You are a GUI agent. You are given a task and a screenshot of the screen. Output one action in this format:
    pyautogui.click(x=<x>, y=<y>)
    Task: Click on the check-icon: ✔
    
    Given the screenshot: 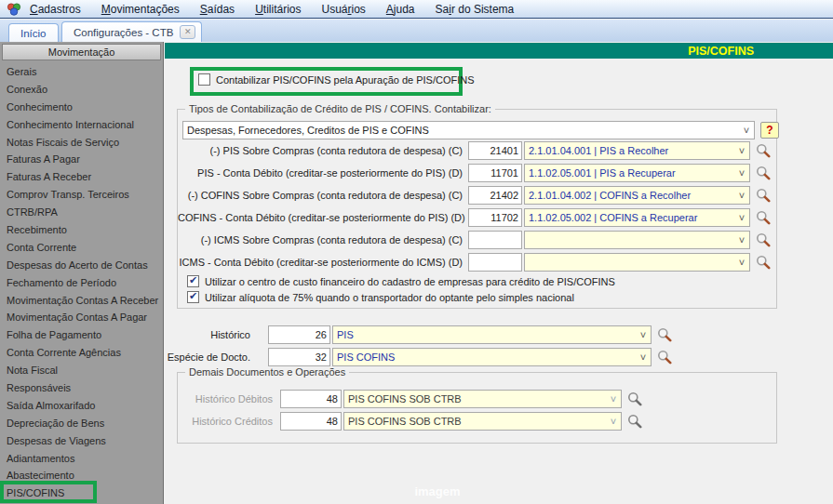 What is the action you would take?
    pyautogui.click(x=194, y=281)
    